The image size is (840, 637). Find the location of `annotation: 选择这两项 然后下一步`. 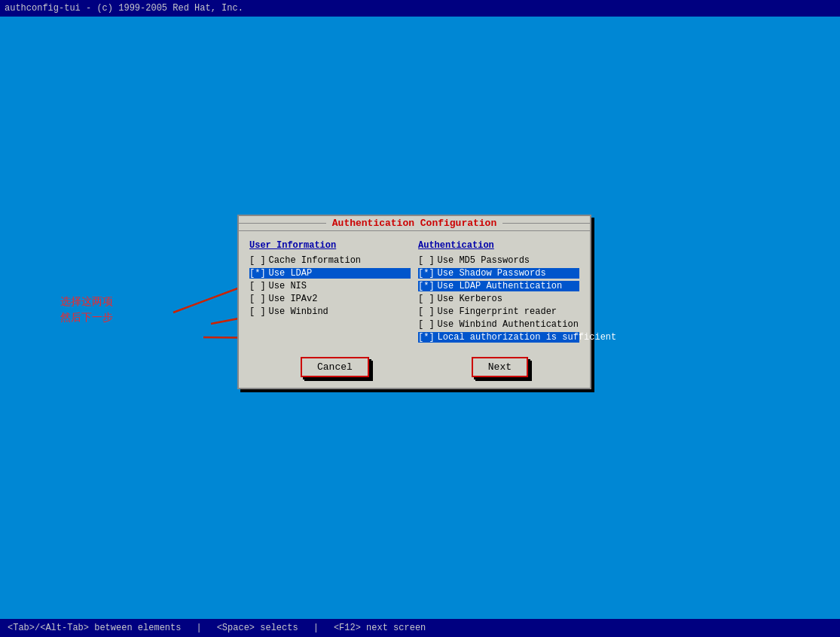

annotation: 选择这两项 然后下一步 is located at coordinates (87, 309).